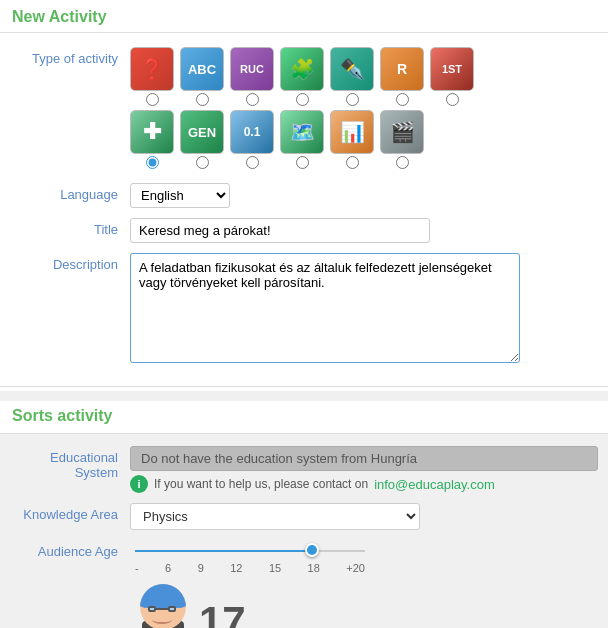 This screenshot has width=608, height=628. What do you see at coordinates (152, 69) in the screenshot?
I see `icon-quiz: ❓` at bounding box center [152, 69].